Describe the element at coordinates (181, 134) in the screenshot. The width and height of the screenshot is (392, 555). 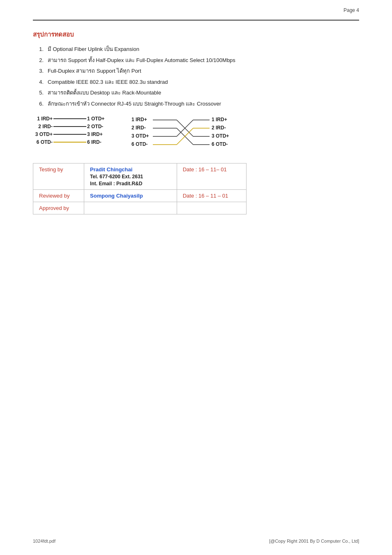
I see `crossover-svg: 1 IRD+ 2 IRD- 3 OTD+ 6 OTD-` at that location.